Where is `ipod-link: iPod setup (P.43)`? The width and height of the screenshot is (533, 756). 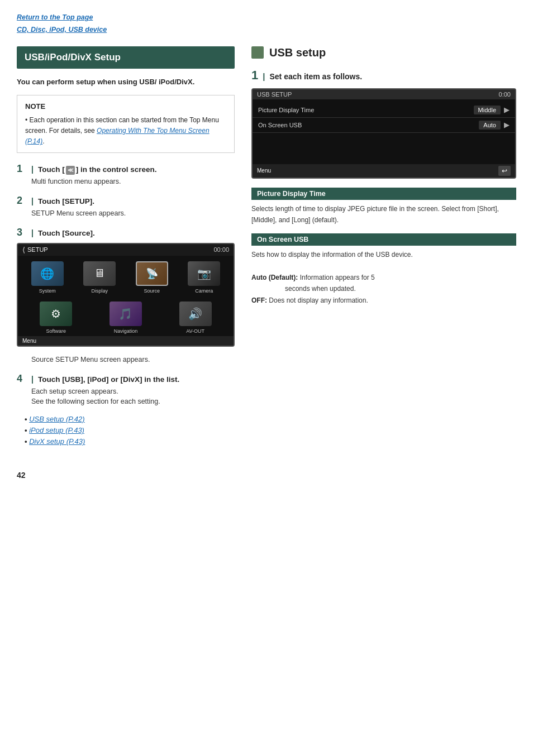 ipod-link: iPod setup (P.43) is located at coordinates (57, 430).